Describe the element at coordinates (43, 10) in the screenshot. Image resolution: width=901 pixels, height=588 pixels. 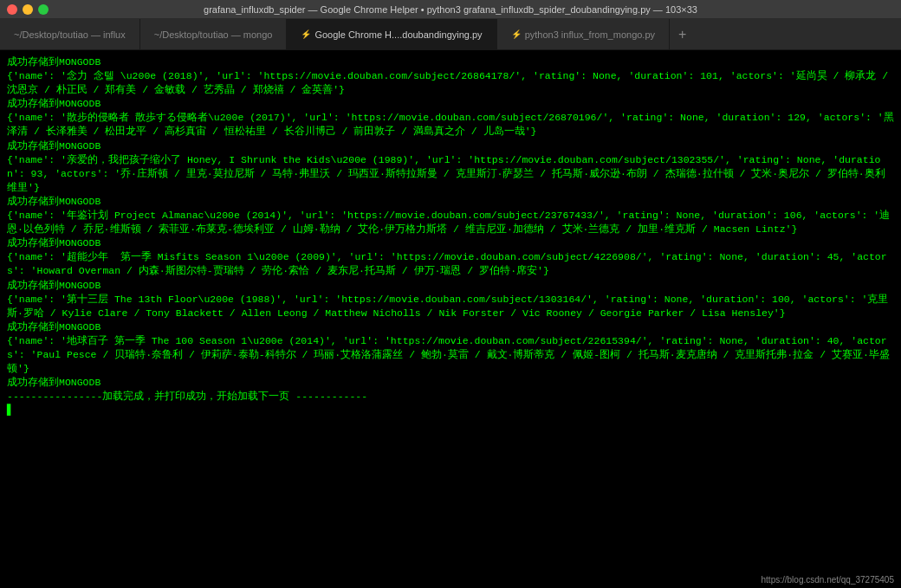
I see `maximize-button` at that location.